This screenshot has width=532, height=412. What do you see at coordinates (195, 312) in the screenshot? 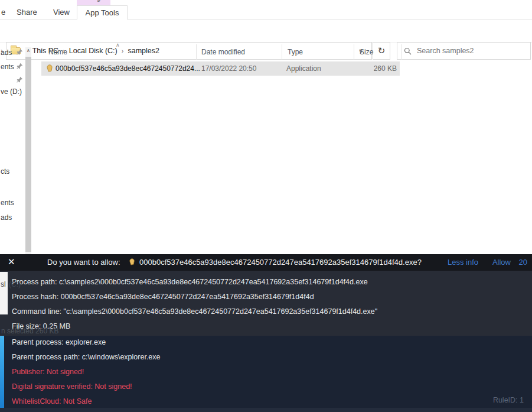
I see `command-line-line: Command line: "c:\samples2\000b0cf537e46…` at bounding box center [195, 312].